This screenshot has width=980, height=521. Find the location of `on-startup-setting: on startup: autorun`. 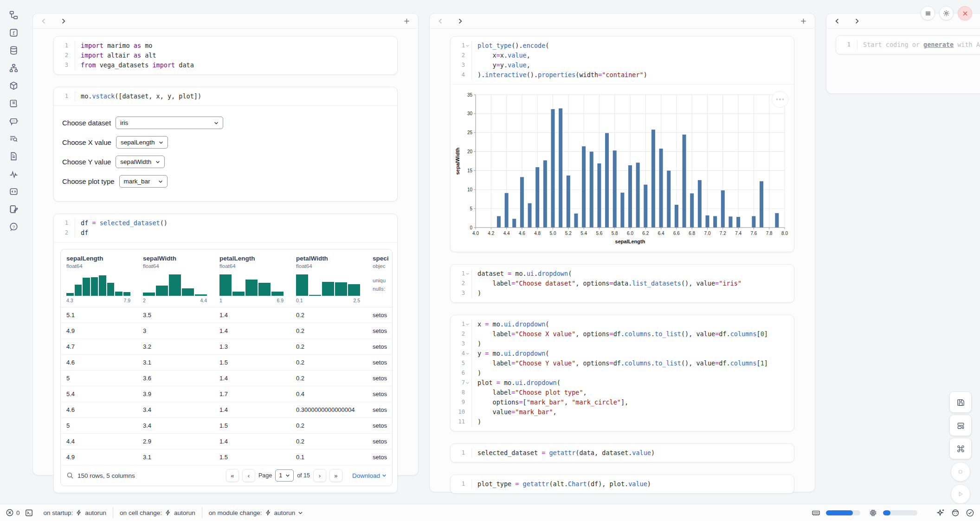

on-startup-setting: on startup: autorun is located at coordinates (75, 513).